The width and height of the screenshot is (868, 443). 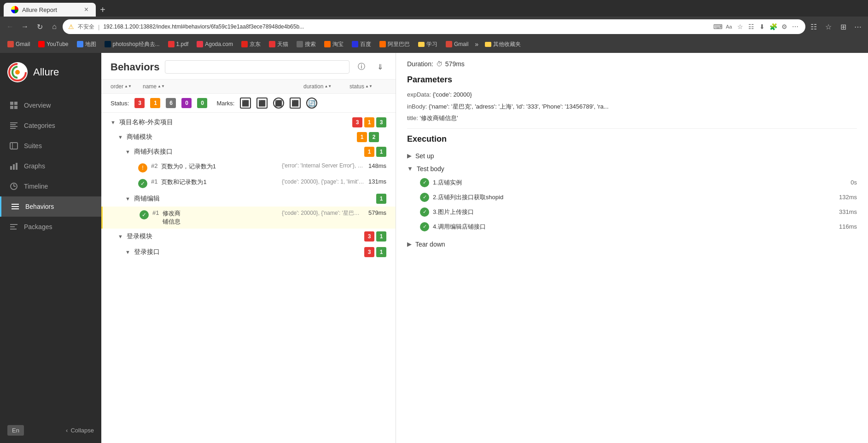 I want to click on bookmark-agoda: Agoda.com, so click(x=215, y=44).